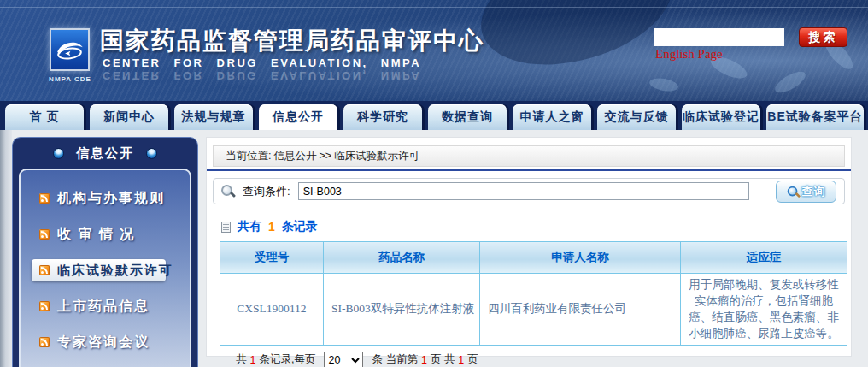 The height and width of the screenshot is (367, 868). I want to click on cde-logo-icon, so click(70, 50).